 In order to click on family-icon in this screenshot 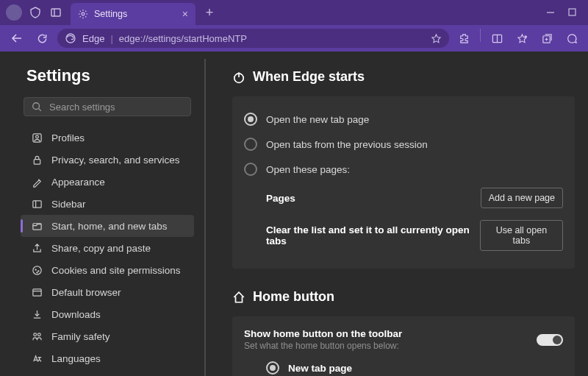, I will do `click(37, 336)`.